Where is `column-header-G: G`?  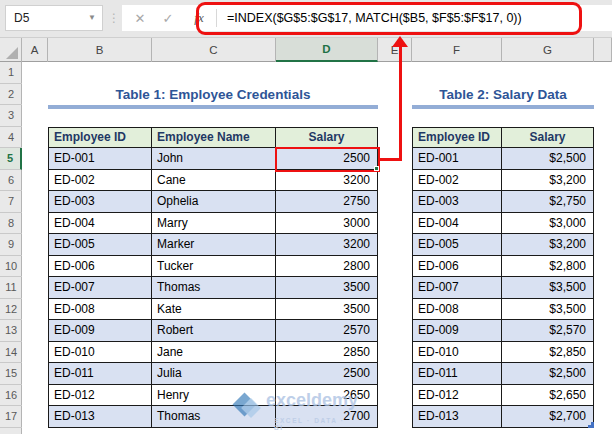
column-header-G: G is located at coordinates (548, 50).